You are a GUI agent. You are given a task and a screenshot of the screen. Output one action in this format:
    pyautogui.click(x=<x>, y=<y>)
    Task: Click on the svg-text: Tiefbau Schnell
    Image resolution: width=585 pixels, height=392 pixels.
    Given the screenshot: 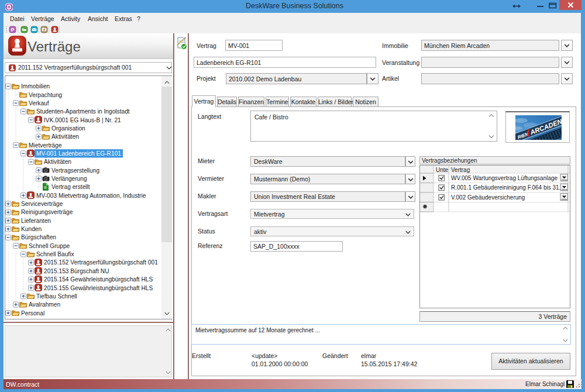 What is the action you would take?
    pyautogui.click(x=57, y=296)
    